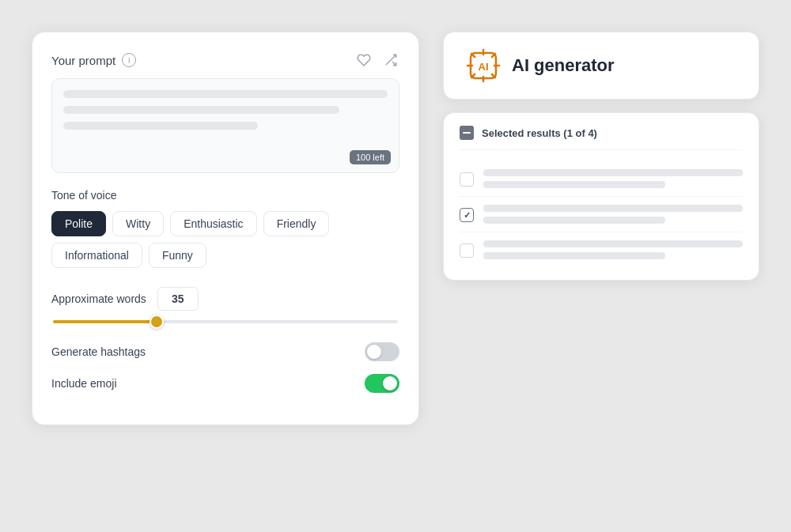 The image size is (791, 532). Describe the element at coordinates (297, 224) in the screenshot. I see `tone-friendly: Friendly` at that location.